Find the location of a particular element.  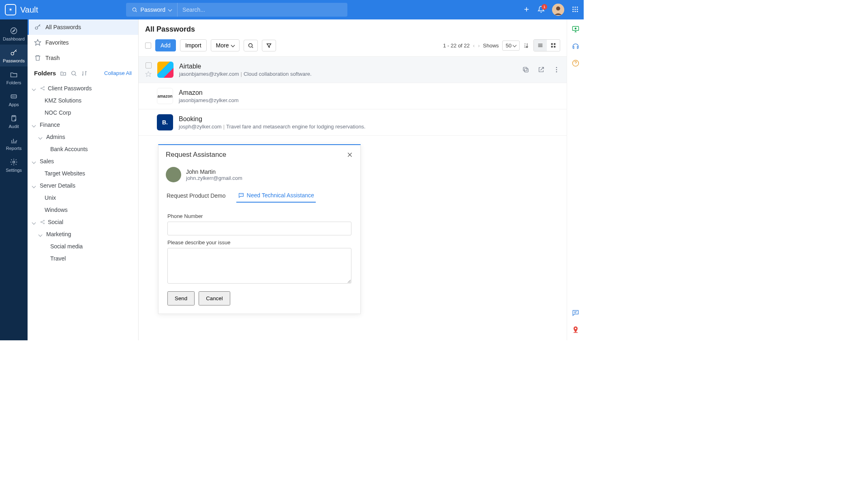

tree-node-finance: Finance is located at coordinates (83, 125).